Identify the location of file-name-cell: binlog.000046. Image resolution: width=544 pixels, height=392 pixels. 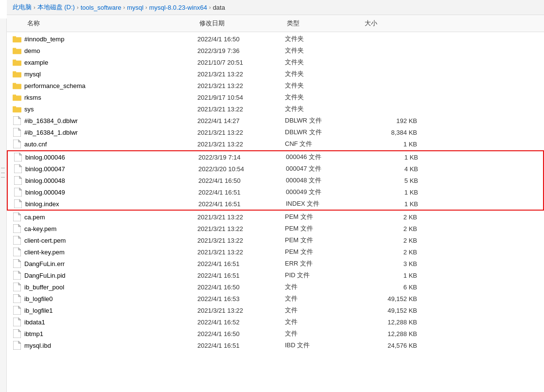
(106, 157).